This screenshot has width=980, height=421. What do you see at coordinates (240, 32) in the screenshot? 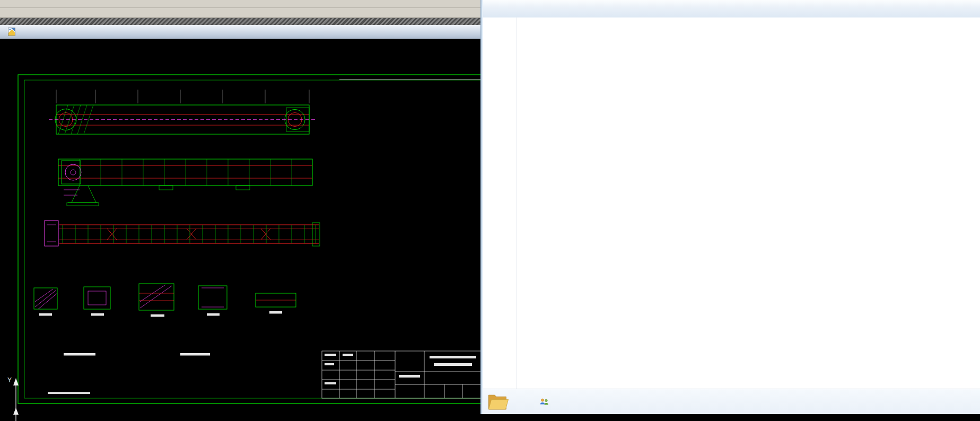
I see `drawing-tab-bar` at bounding box center [240, 32].